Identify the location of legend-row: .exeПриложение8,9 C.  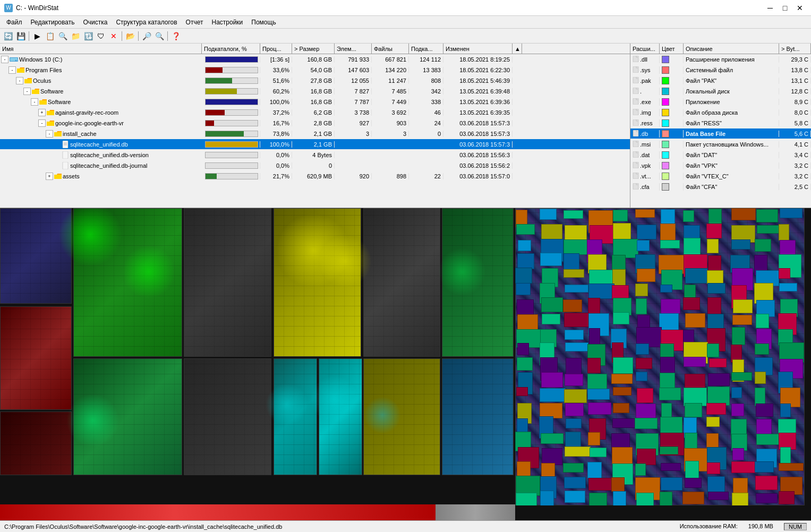
(721, 102).